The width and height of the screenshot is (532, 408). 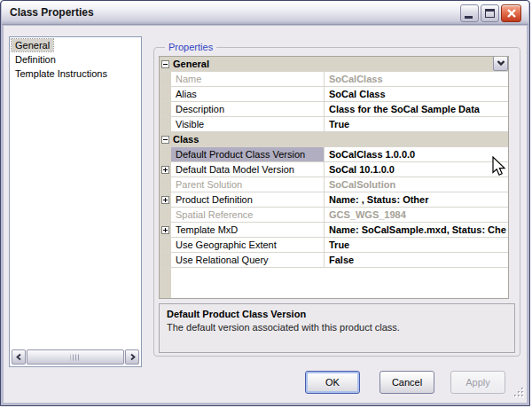 I want to click on maximize-icon, so click(x=489, y=13).